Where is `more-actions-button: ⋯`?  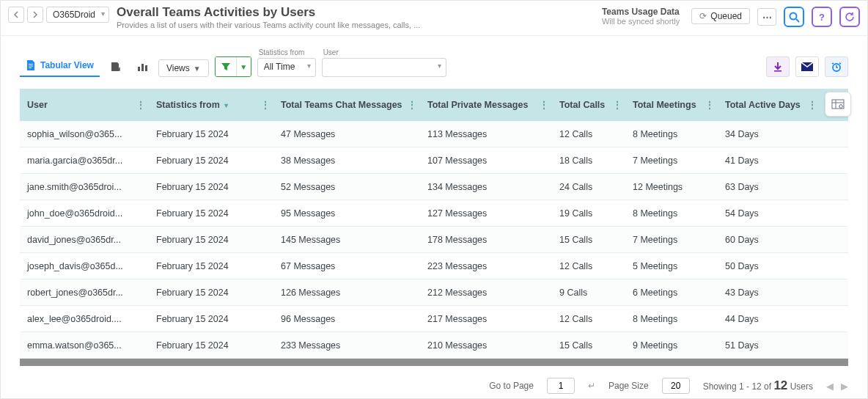
more-actions-button: ⋯ is located at coordinates (767, 17).